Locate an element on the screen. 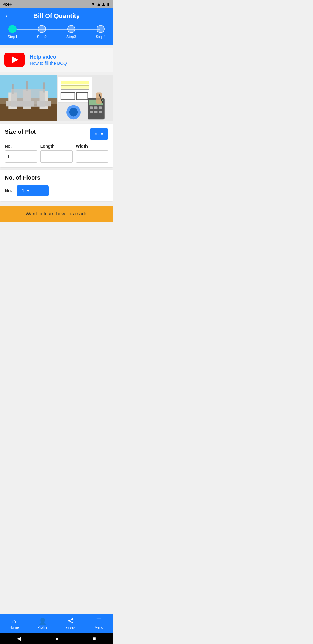  dropdown-chevron-icon: ▾ is located at coordinates (102, 134).